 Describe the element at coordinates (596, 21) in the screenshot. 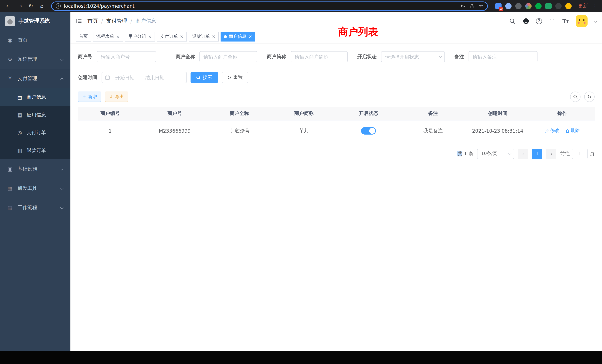

I see `avatar-caret-icon` at that location.